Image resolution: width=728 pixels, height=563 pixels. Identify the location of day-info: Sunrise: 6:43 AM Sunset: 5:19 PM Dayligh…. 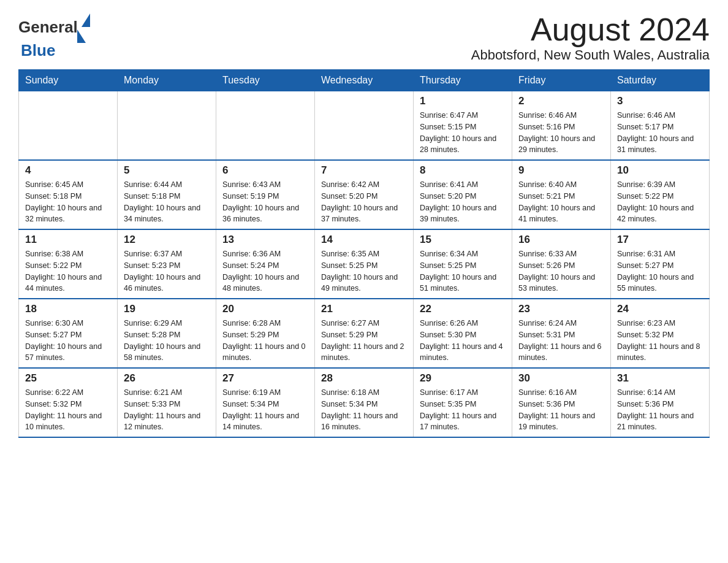
(265, 202).